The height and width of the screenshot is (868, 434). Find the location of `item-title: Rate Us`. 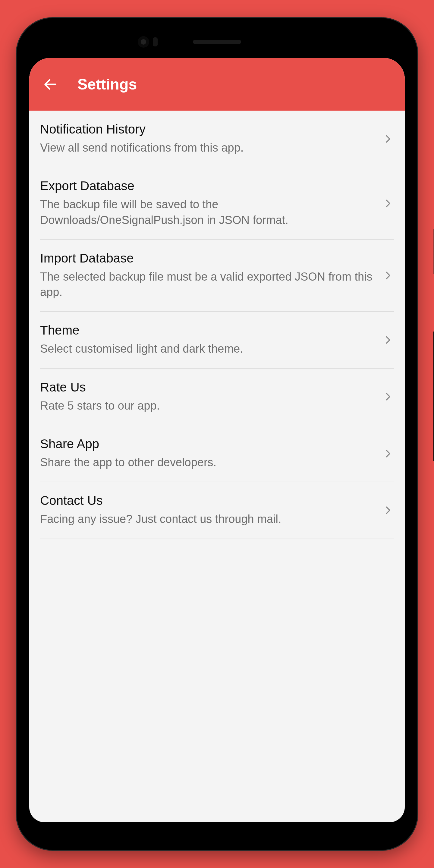

item-title: Rate Us is located at coordinates (208, 388).